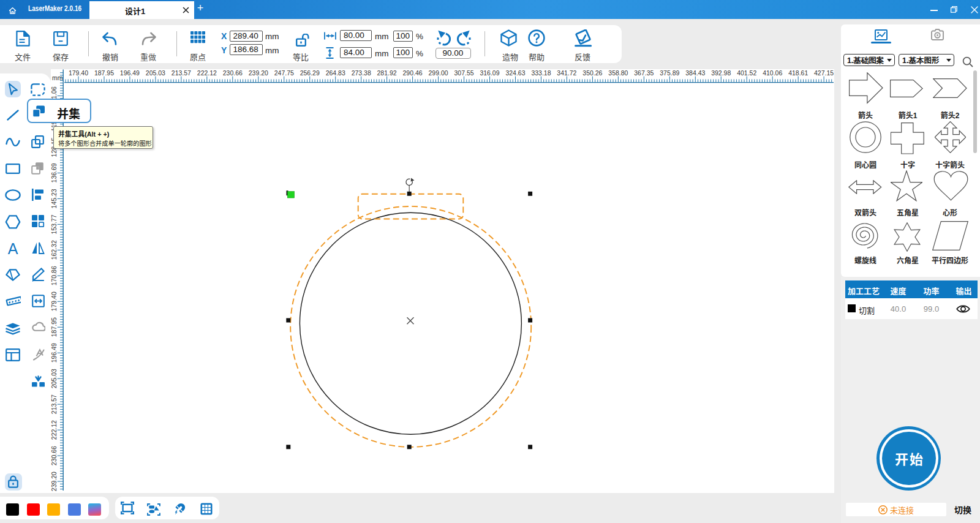 The height and width of the screenshot is (523, 980). Describe the element at coordinates (54, 276) in the screenshot. I see `svg-text: 170.86` at that location.